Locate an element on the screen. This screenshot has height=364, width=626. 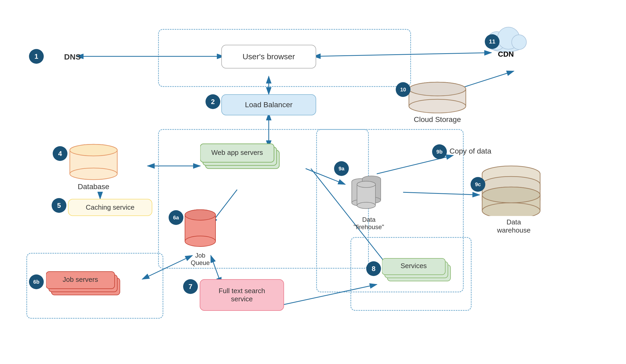
svg-text: Web app servers is located at coordinates (237, 153).